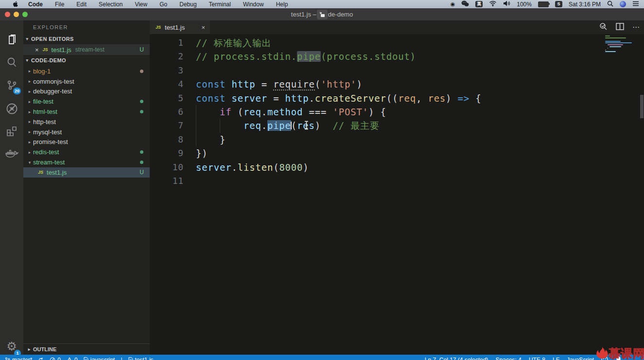 Image resolution: width=644 pixels, height=360 pixels. I want to click on menu-clock: Sat 3:16 PM, so click(585, 4).